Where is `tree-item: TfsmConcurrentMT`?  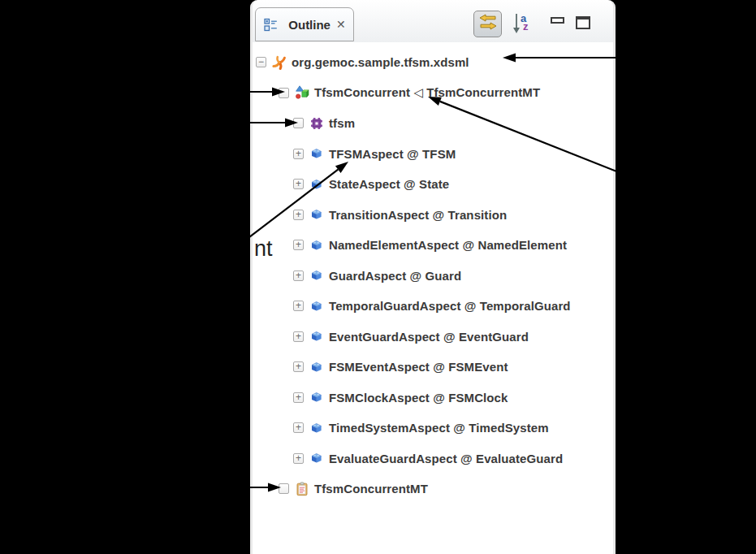
tree-item: TfsmConcurrentMT is located at coordinates (433, 489).